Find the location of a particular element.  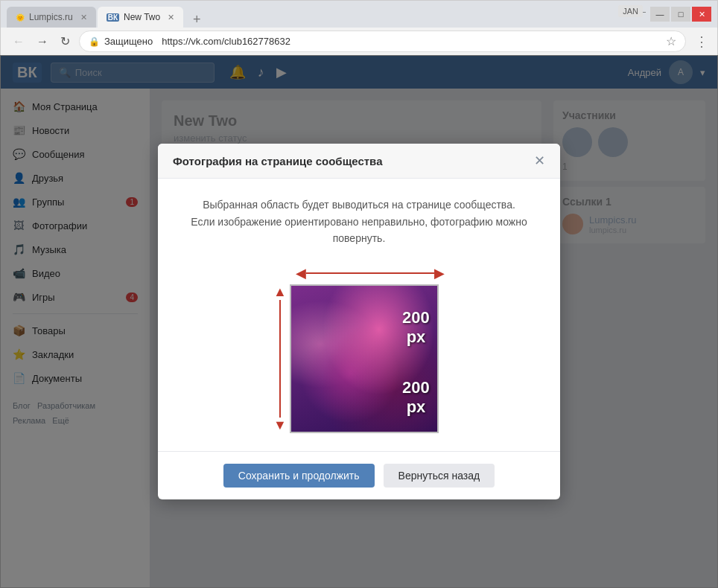

modal-header: Фотография на странице сообщества ✕ is located at coordinates (359, 161).